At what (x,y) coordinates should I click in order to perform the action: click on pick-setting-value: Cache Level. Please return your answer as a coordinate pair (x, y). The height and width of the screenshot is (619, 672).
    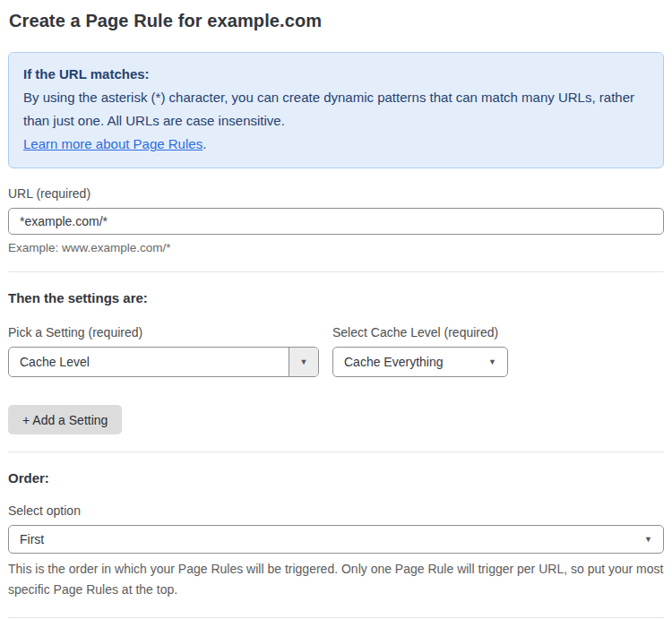
    Looking at the image, I should click on (149, 362).